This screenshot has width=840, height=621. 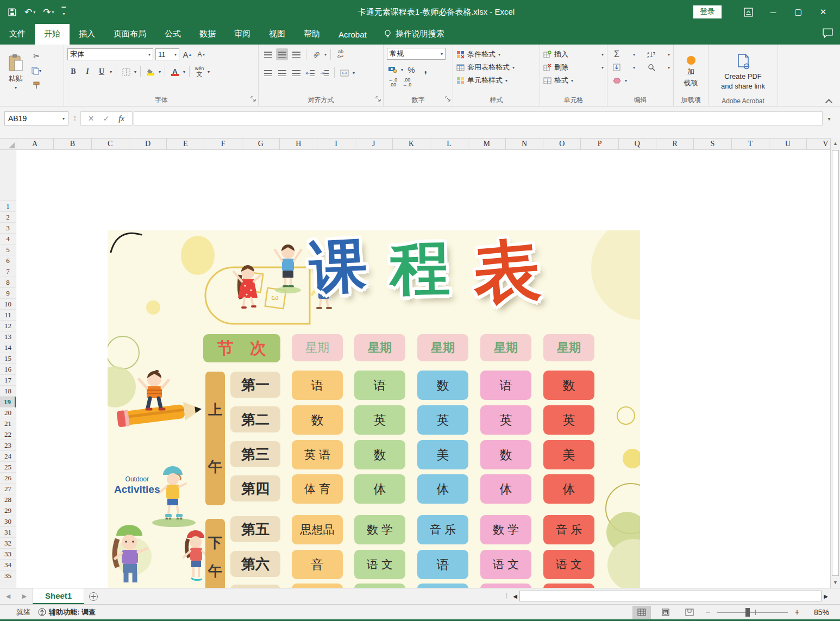 I want to click on row-header-29: 29, so click(x=8, y=511).